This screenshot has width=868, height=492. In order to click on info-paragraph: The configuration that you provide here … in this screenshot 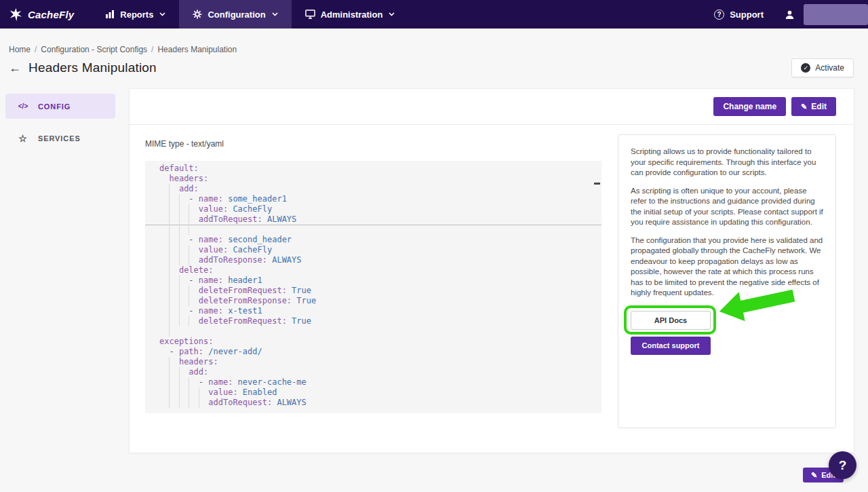, I will do `click(727, 267)`.